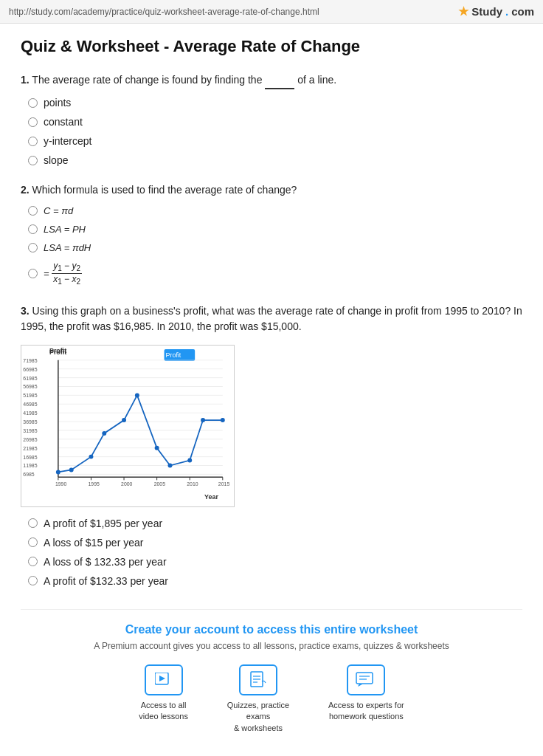  What do you see at coordinates (272, 319) in the screenshot?
I see `question-3-text: 3. Using this graph on a business's prof…` at bounding box center [272, 319].